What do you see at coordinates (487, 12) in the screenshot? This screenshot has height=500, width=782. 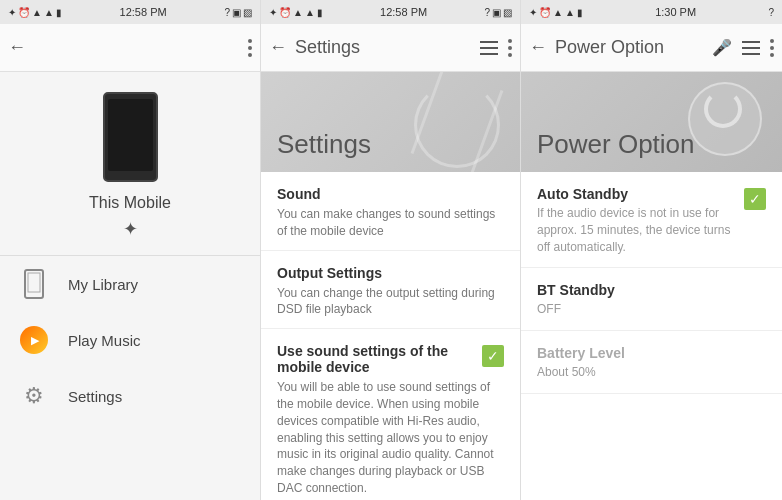 I see `help-icon-2: ?` at bounding box center [487, 12].